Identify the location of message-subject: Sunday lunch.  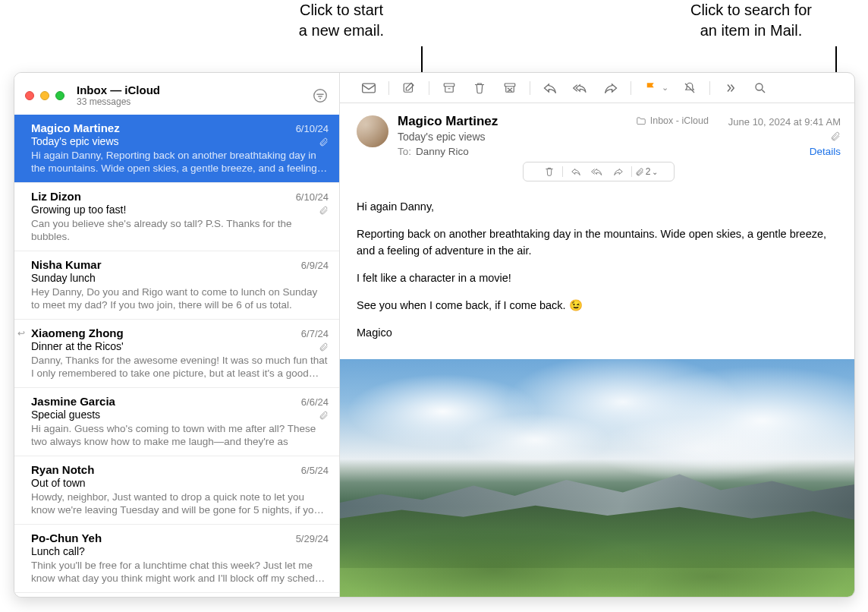
(64, 278).